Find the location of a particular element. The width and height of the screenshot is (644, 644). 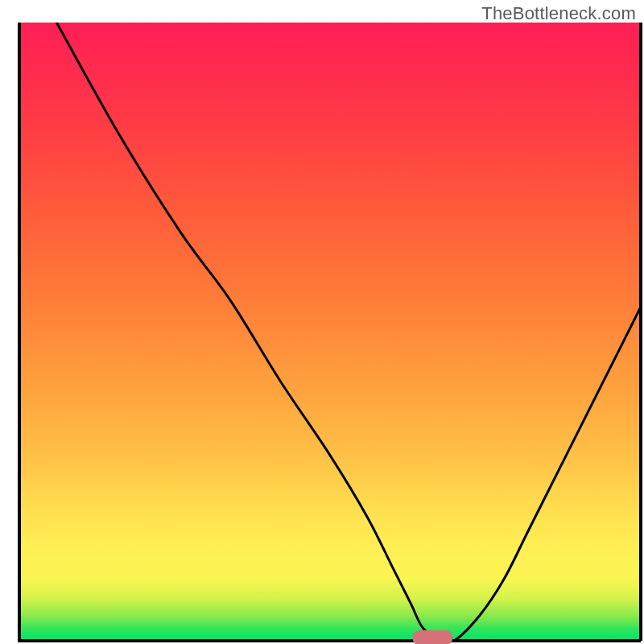

optimal-point-marker is located at coordinates (432, 638).